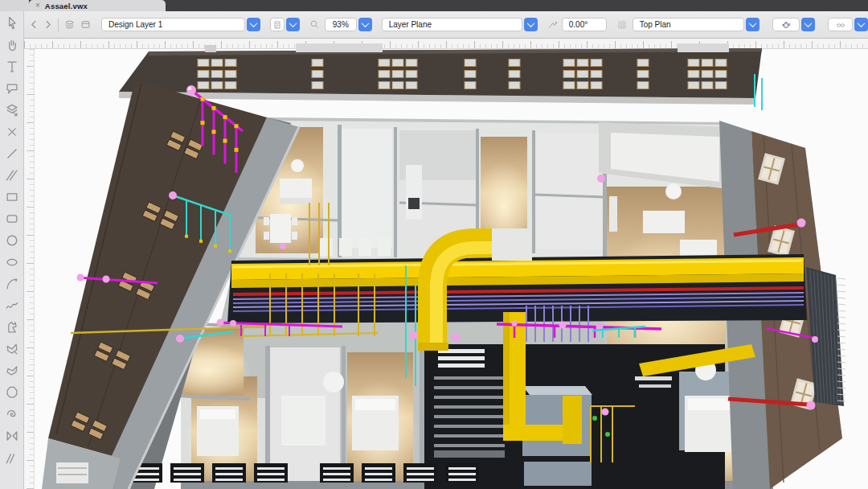 The width and height of the screenshot is (868, 489). Describe the element at coordinates (12, 110) in the screenshot. I see `tool-working-plane` at that location.